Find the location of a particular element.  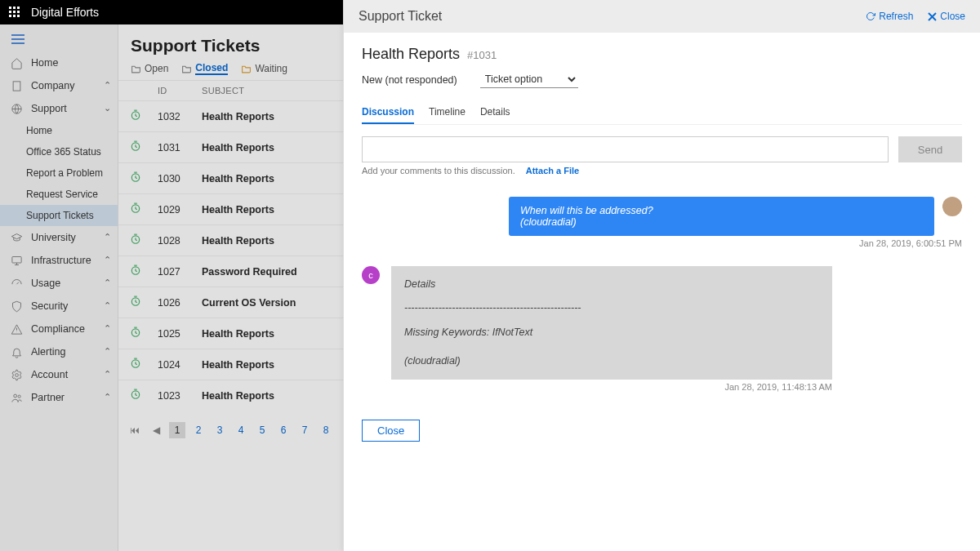

sidebar-item-university: University⌃ is located at coordinates (59, 238).